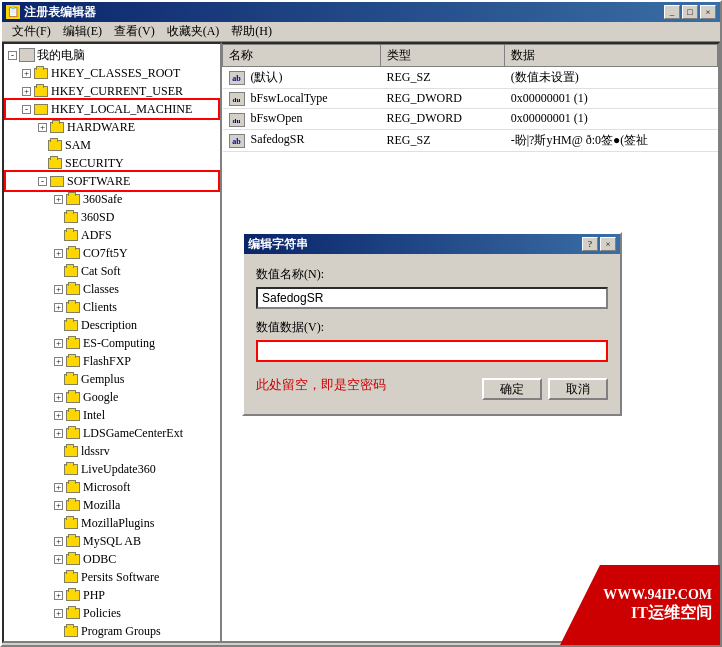 This screenshot has height=647, width=722. What do you see at coordinates (708, 12) in the screenshot?
I see `close-button: ×` at bounding box center [708, 12].